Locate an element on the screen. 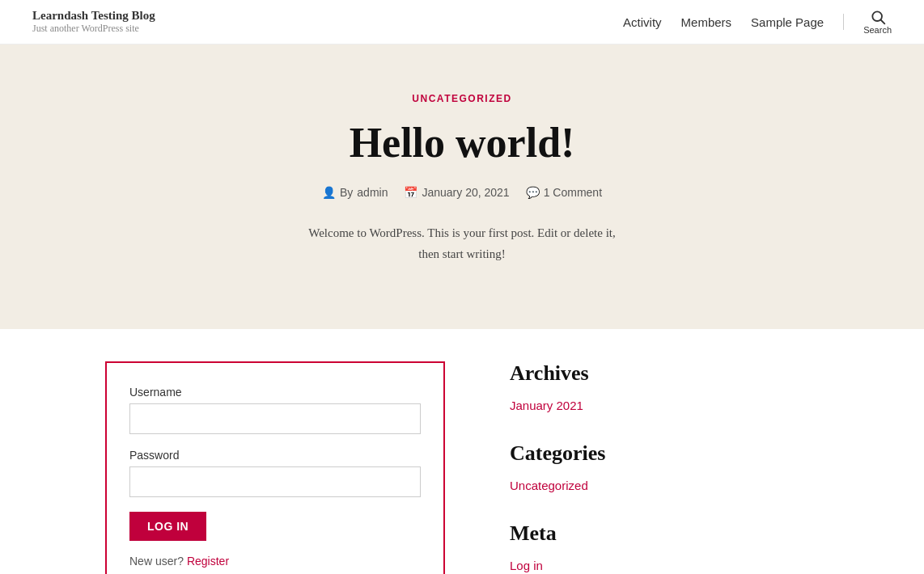  register-link: Register is located at coordinates (208, 561).